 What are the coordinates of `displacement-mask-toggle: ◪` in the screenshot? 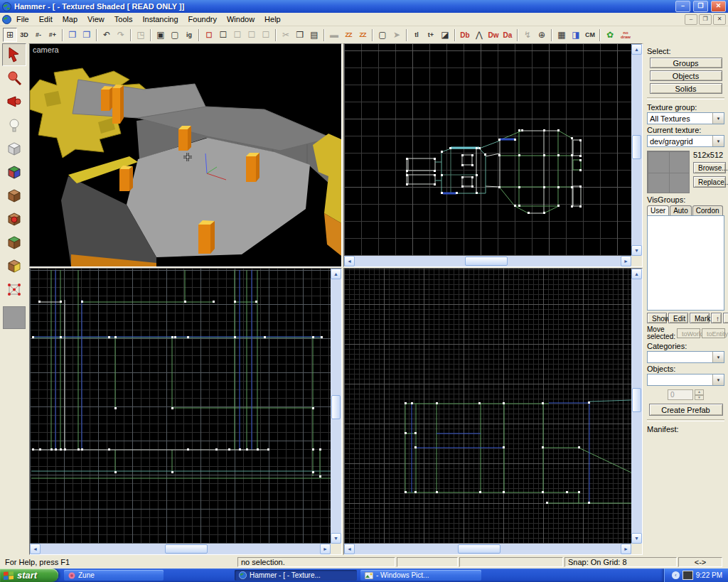 It's located at (445, 35).